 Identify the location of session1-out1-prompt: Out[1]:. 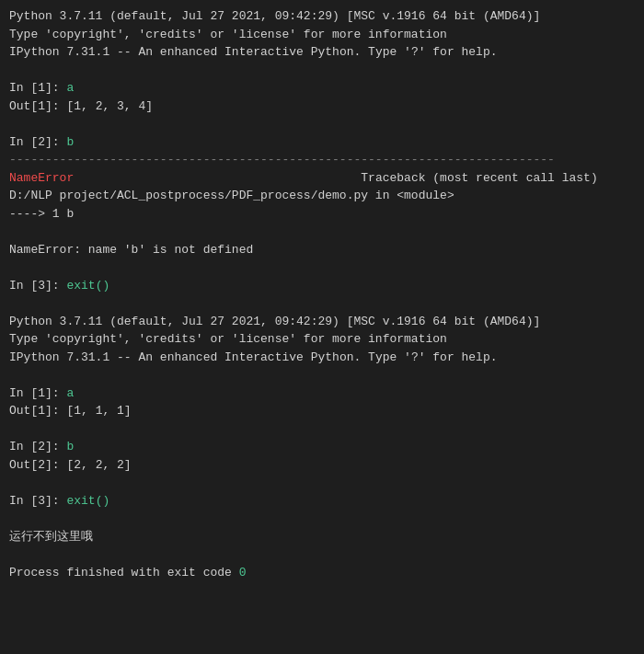
(38, 107).